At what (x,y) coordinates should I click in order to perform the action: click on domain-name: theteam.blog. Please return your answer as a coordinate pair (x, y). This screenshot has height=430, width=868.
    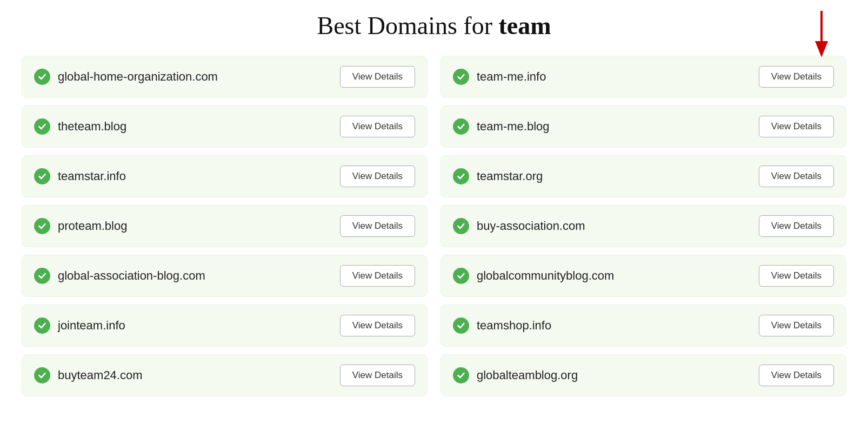
    Looking at the image, I should click on (92, 127).